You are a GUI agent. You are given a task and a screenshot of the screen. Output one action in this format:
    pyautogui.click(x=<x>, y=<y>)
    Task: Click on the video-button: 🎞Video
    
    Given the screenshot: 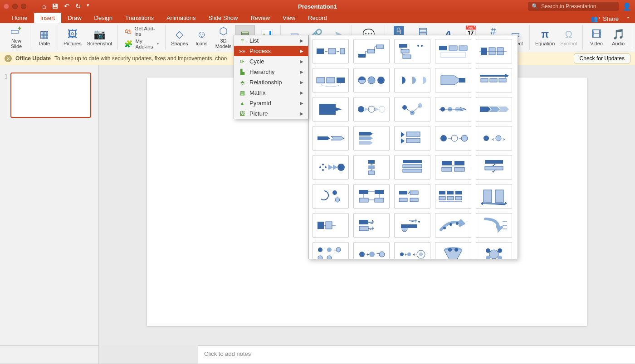 What is the action you would take?
    pyautogui.click(x=596, y=37)
    